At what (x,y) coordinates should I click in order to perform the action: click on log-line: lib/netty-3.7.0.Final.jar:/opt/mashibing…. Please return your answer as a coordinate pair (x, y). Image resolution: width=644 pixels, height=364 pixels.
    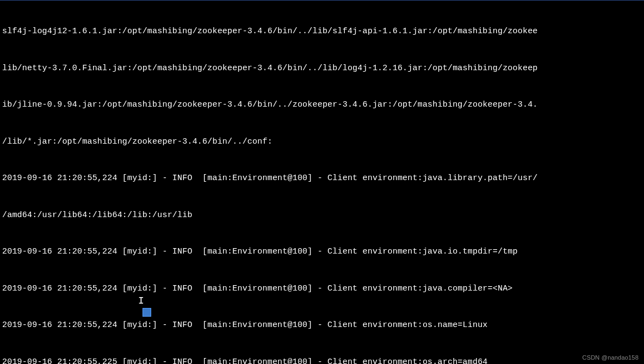
    Looking at the image, I should click on (323, 69).